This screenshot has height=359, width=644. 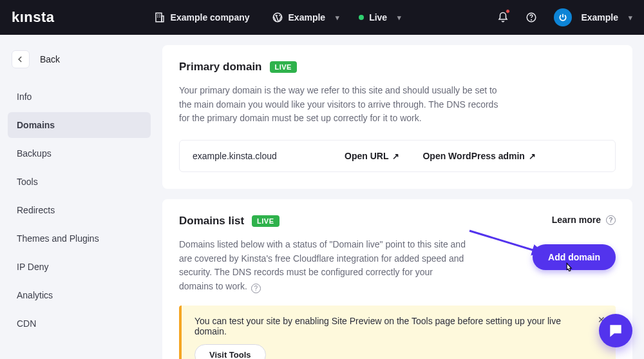 What do you see at coordinates (210, 17) in the screenshot?
I see `company-name: Example company` at bounding box center [210, 17].